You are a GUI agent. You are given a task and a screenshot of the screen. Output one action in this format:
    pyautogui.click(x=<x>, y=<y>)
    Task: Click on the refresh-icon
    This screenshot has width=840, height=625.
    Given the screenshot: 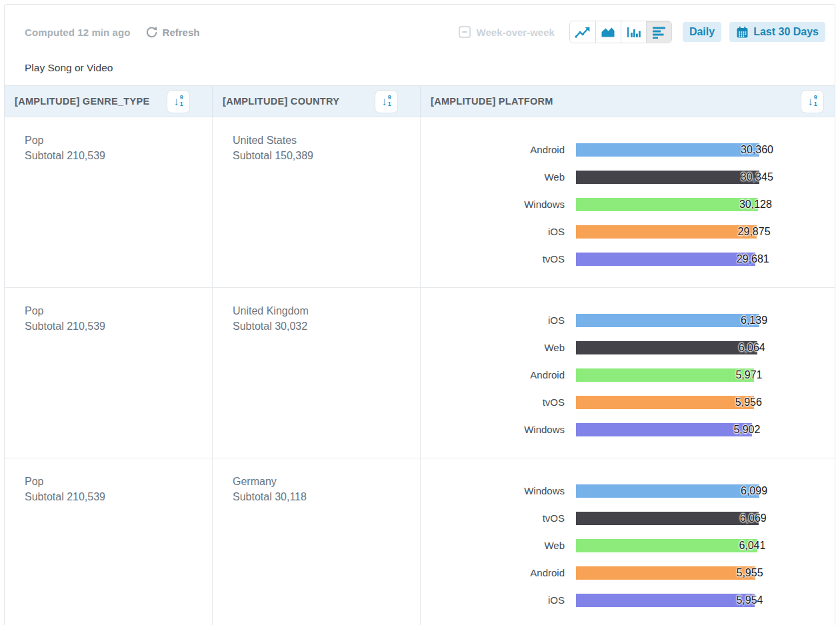 What is the action you would take?
    pyautogui.click(x=152, y=32)
    